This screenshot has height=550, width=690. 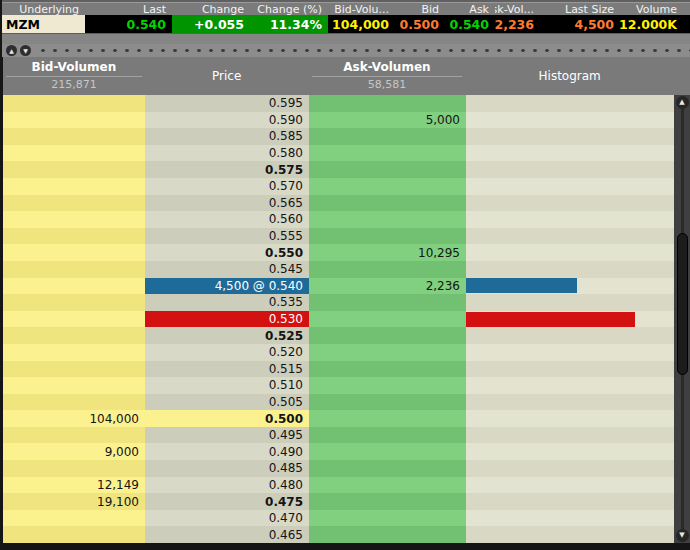 What do you see at coordinates (227, 418) in the screenshot?
I see `price-cell: 0.500` at bounding box center [227, 418].